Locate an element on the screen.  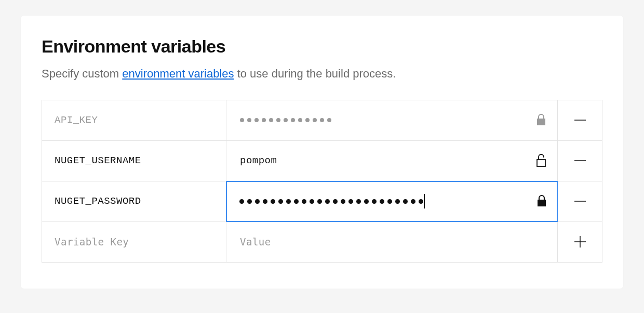
env-key: NUGET_USERNAME is located at coordinates (134, 161).